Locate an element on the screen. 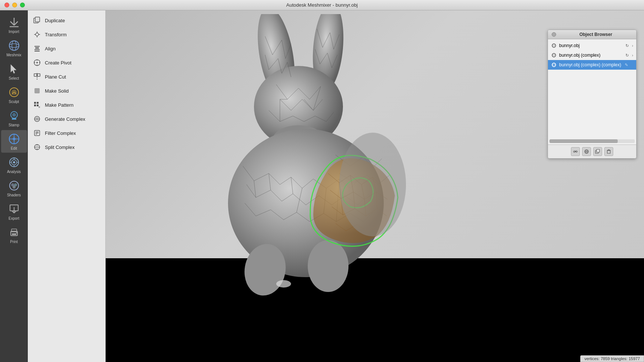 This screenshot has height=362, width=644. select-label: Select is located at coordinates (14, 79).